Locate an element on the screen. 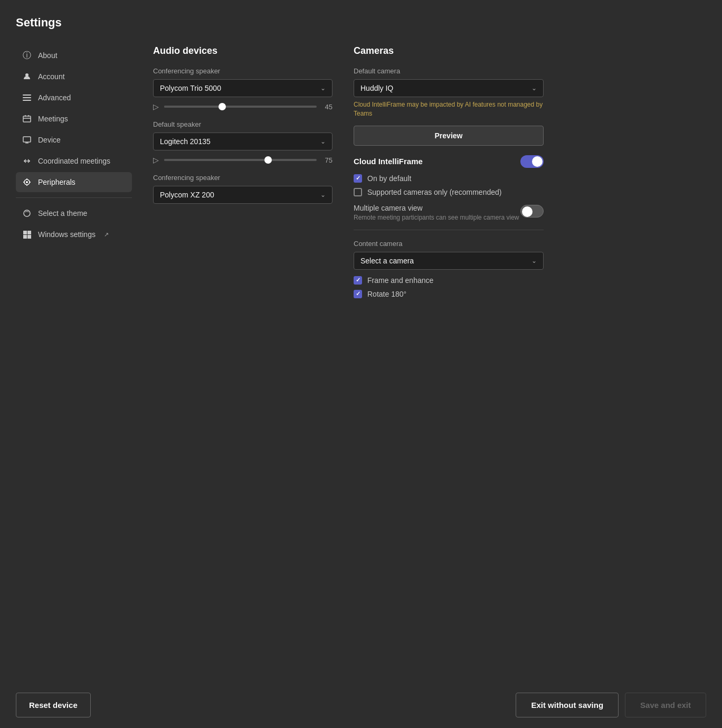 Image resolution: width=722 pixels, height=728 pixels. device-icon is located at coordinates (27, 140).